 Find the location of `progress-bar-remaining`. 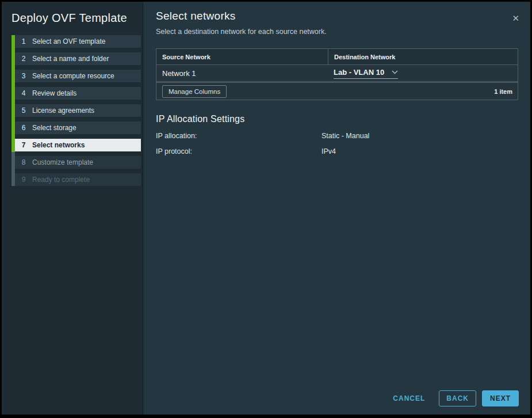

progress-bar-remaining is located at coordinates (13, 169).